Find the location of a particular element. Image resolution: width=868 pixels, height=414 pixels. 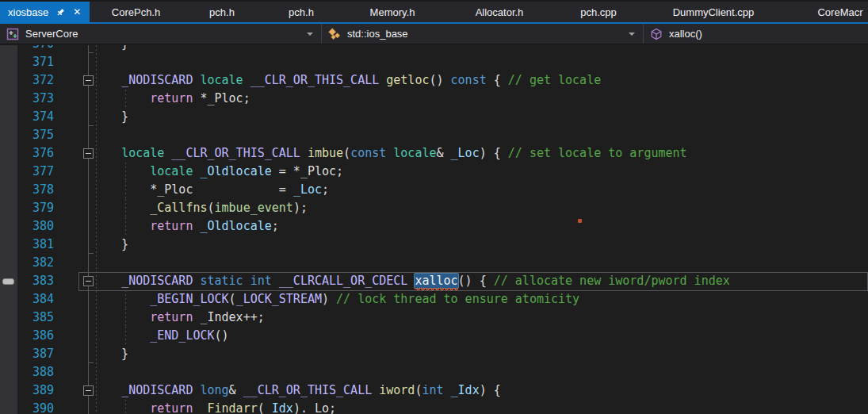

close-icon: ✕ is located at coordinates (77, 12).